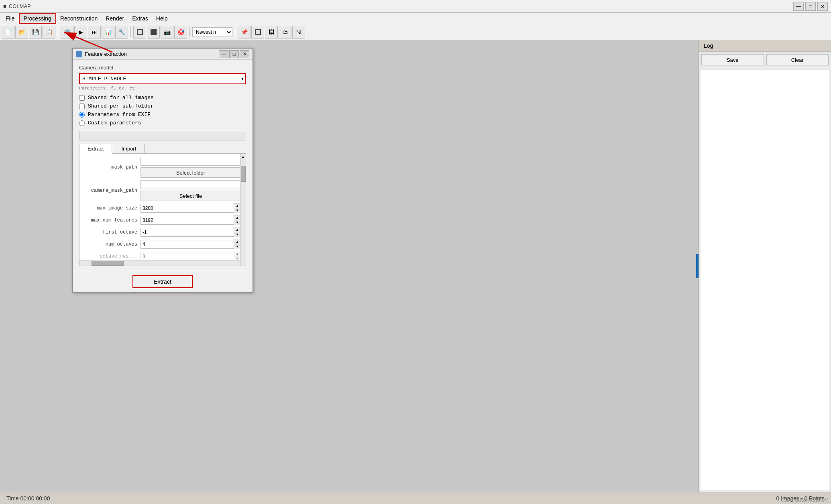 The image size is (831, 504). Describe the element at coordinates (212, 32) in the screenshot. I see `newest-dropdown: Newest n` at that location.